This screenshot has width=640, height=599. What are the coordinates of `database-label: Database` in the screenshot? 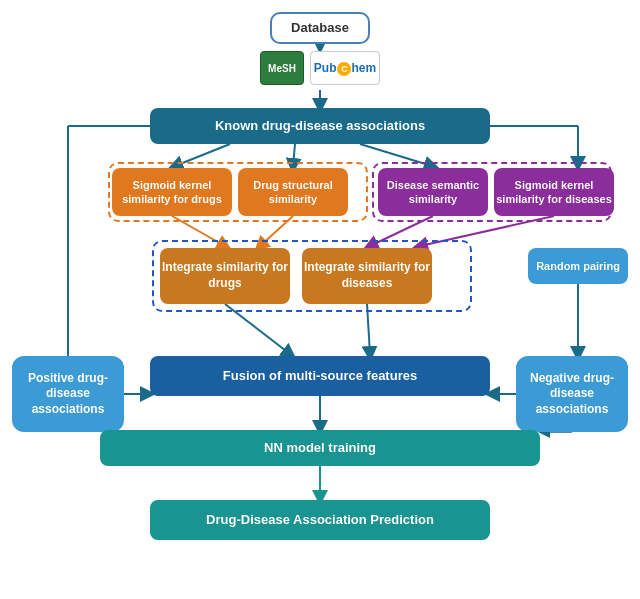 It's located at (320, 28).